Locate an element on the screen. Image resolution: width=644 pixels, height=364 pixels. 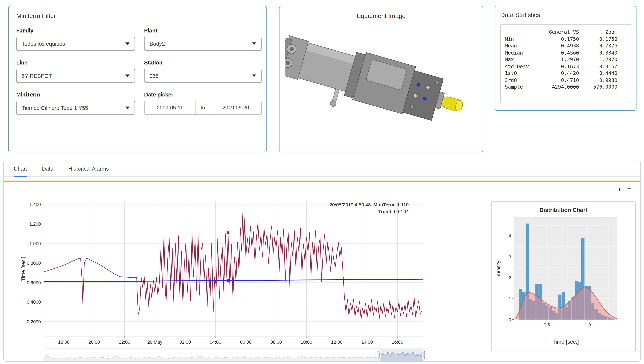
annotation-line-1: 20/05/2019 4:50:48: MiniTerm: 1.110 is located at coordinates (369, 205).